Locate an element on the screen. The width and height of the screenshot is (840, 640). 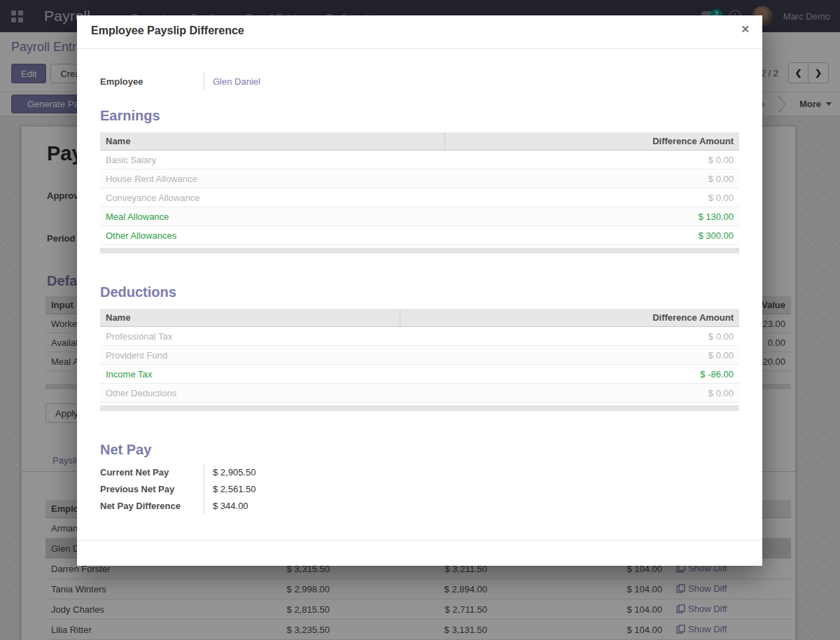
employee-field-row: Employee Glen Daniel is located at coordinates (420, 81).